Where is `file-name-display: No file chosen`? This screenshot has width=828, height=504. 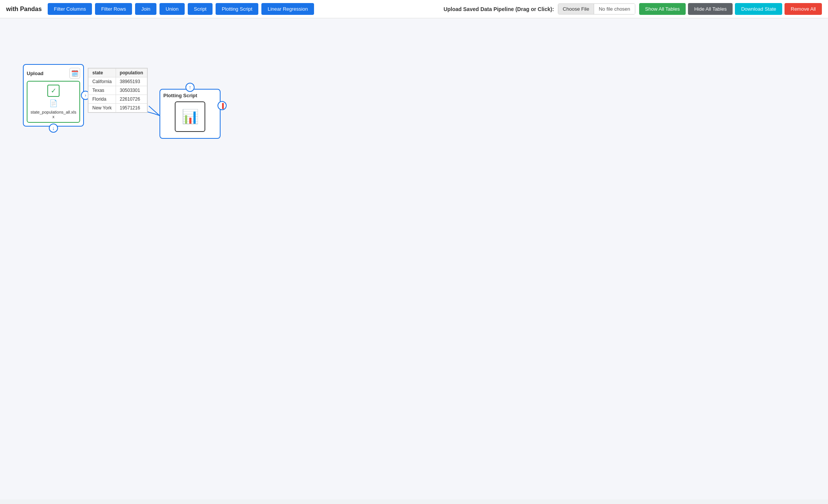 file-name-display: No file chosen is located at coordinates (614, 9).